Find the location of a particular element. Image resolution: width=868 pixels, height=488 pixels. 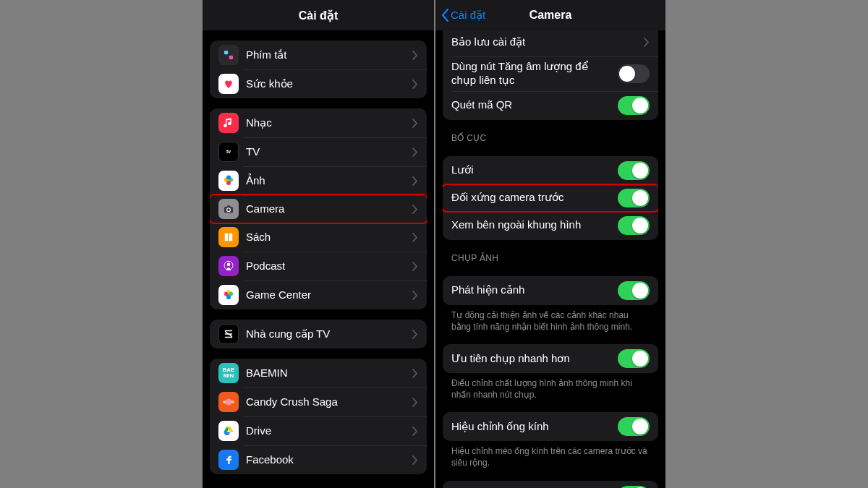

chevron-left-icon is located at coordinates (446, 15).